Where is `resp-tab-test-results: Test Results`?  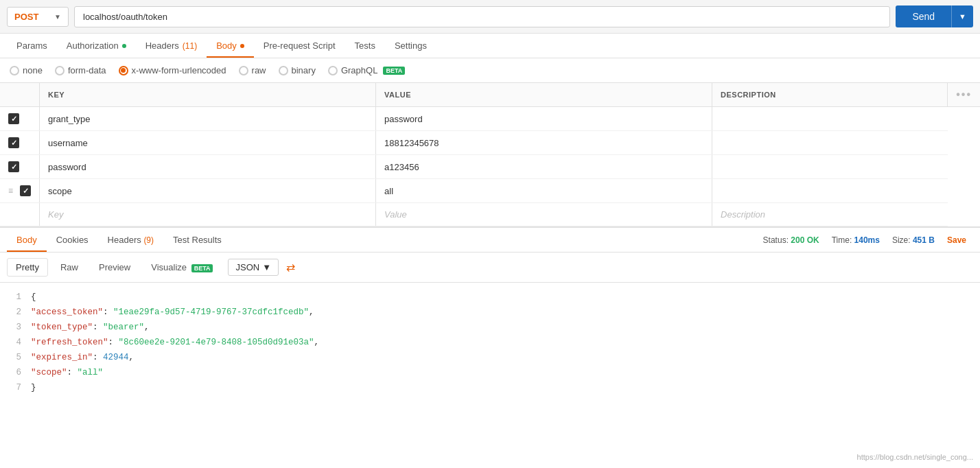 resp-tab-test-results: Test Results is located at coordinates (198, 240).